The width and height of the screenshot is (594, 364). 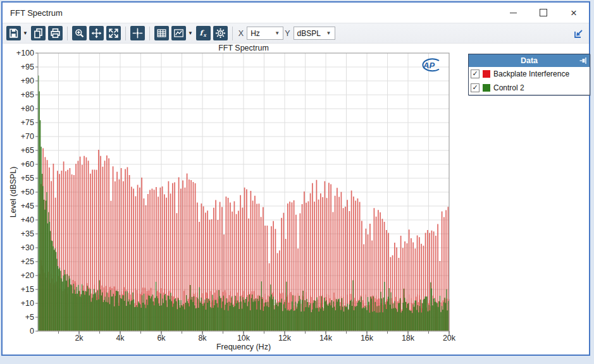 What do you see at coordinates (14, 33) in the screenshot?
I see `save-icon` at bounding box center [14, 33].